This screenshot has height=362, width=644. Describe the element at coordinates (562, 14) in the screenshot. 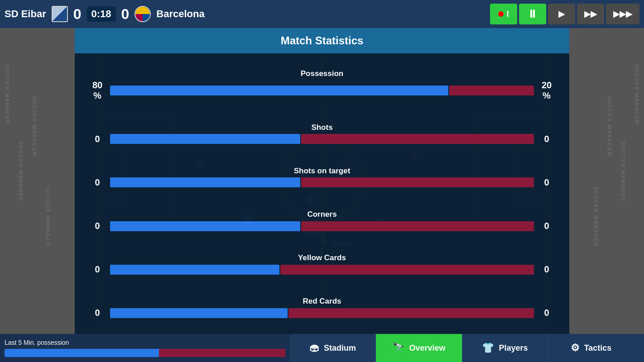

I see `play-icon: ▶` at that location.